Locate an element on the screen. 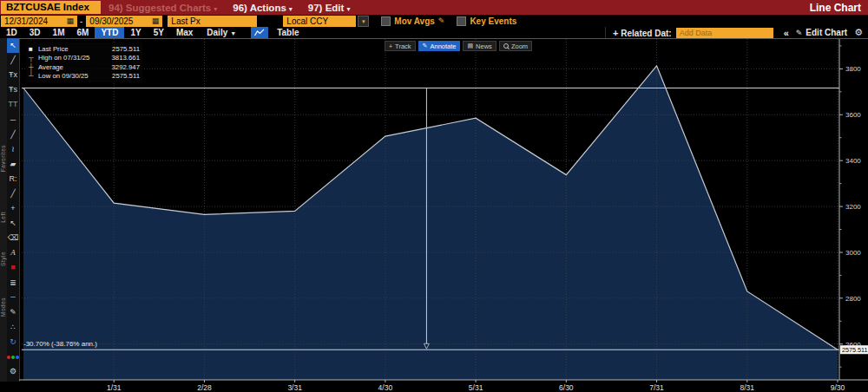 The height and width of the screenshot is (392, 868). date-to-input: 09/30/2025 ▦ is located at coordinates (124, 21).